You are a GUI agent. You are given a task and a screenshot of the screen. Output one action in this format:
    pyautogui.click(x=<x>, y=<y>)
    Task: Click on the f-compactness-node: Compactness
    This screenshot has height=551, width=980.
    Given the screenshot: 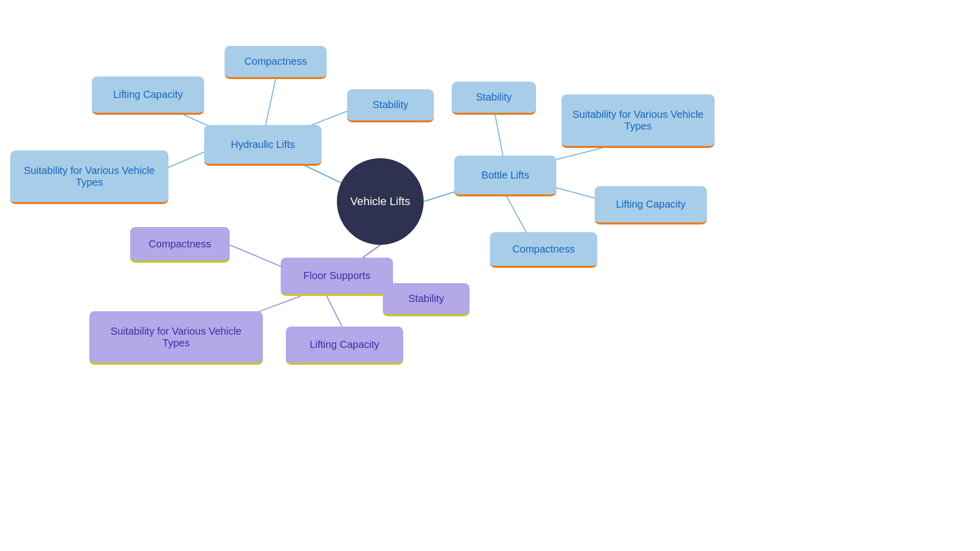 What is the action you would take?
    pyautogui.click(x=180, y=245)
    